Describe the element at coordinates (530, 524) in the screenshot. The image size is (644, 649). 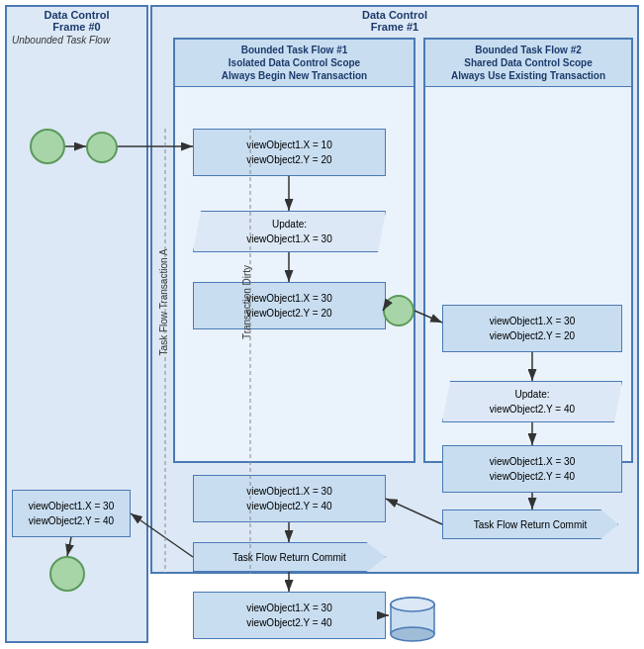
I see `return-box-1: Task Flow Return Commit` at that location.